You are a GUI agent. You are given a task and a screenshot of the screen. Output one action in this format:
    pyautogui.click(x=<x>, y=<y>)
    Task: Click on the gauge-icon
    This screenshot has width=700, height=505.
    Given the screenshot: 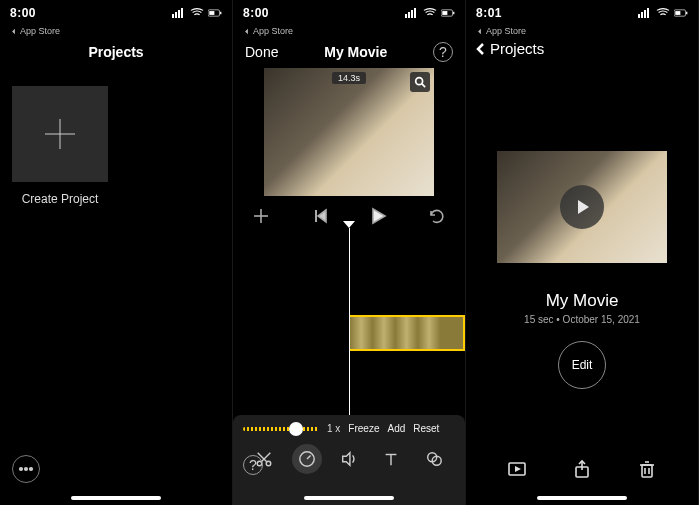 What is the action you would take?
    pyautogui.click(x=307, y=459)
    